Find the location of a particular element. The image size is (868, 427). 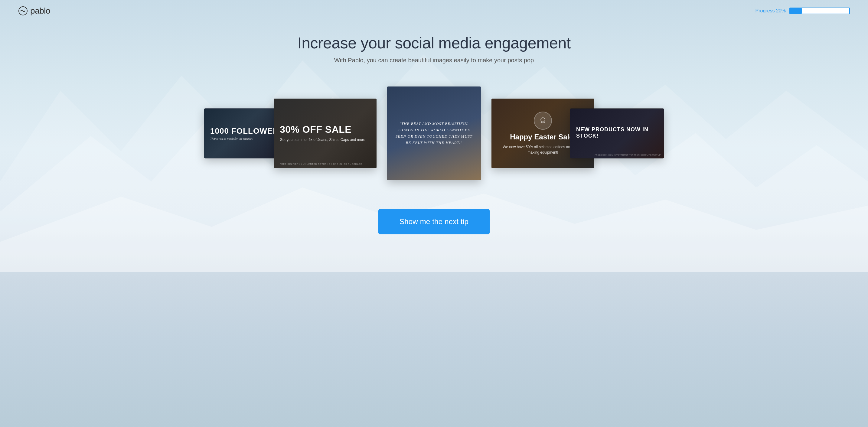

card-5-footer: FACEBOOK.COM/MYSTARTUP TWITTER.COM/MYSTA… is located at coordinates (628, 155).